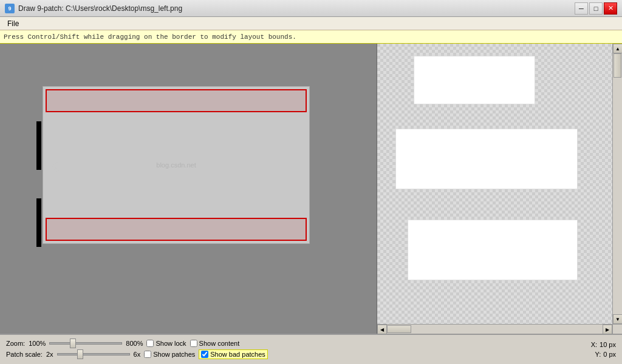 This screenshot has width=622, height=364. I want to click on y-value: 0 px, so click(610, 354).